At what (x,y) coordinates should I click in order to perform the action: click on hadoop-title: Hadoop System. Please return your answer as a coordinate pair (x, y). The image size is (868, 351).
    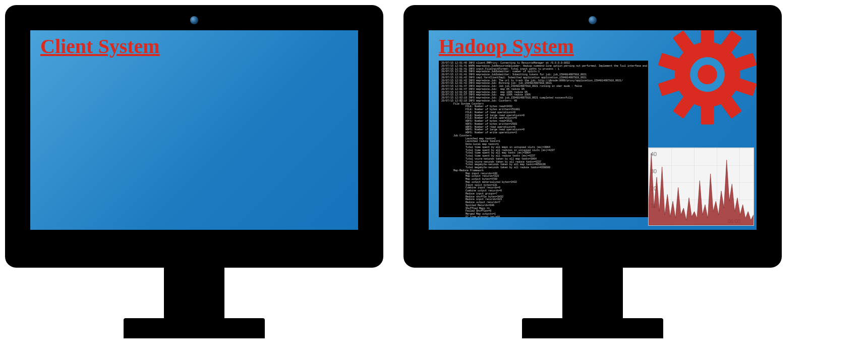
    Looking at the image, I should click on (506, 46).